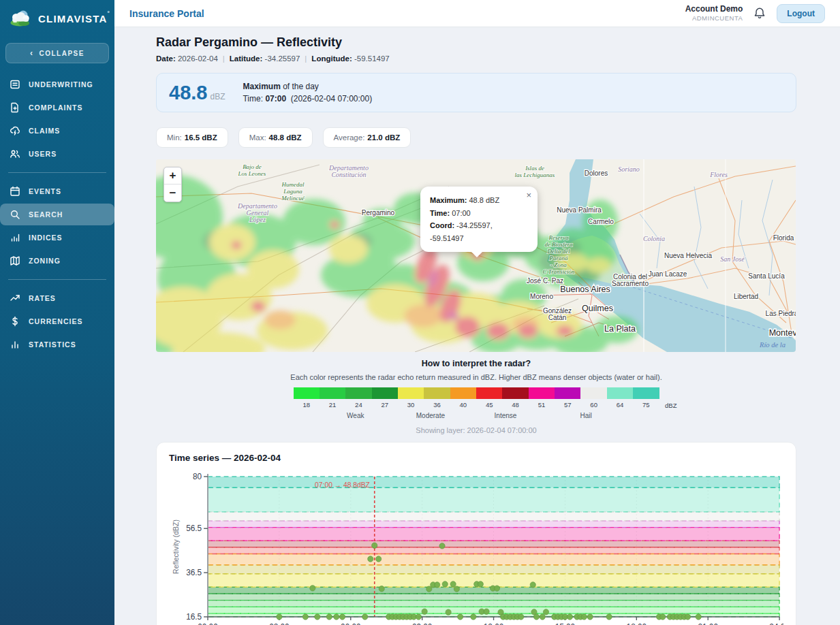 Image resolution: width=840 pixels, height=625 pixels. I want to click on map-zoom-control: + −, so click(173, 185).